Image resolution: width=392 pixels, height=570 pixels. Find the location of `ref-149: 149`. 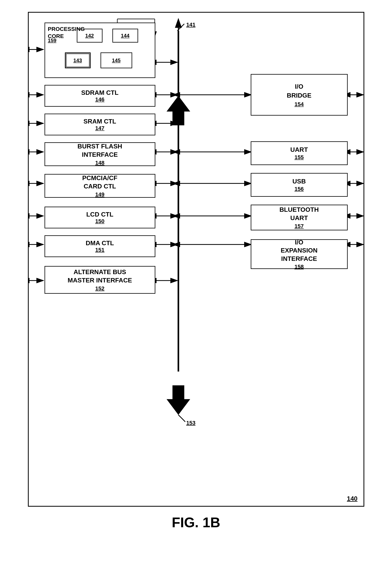

ref-149: 149 is located at coordinates (100, 195).